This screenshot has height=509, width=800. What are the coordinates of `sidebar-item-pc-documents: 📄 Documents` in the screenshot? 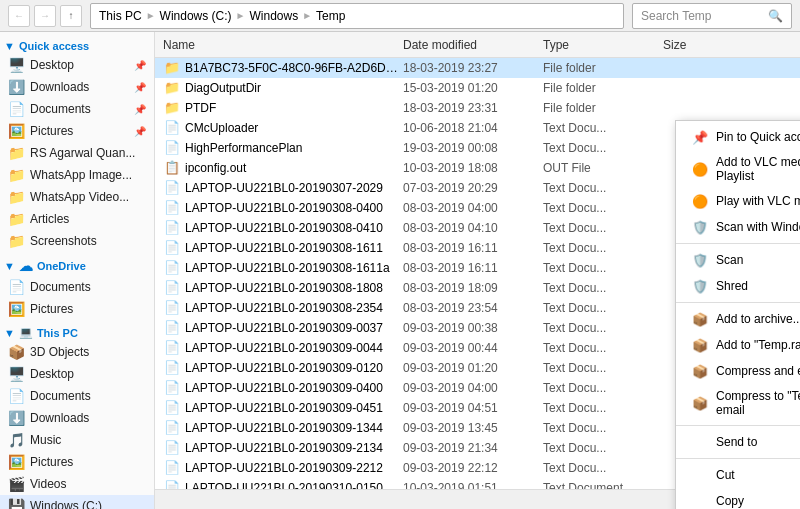 It's located at (77, 396).